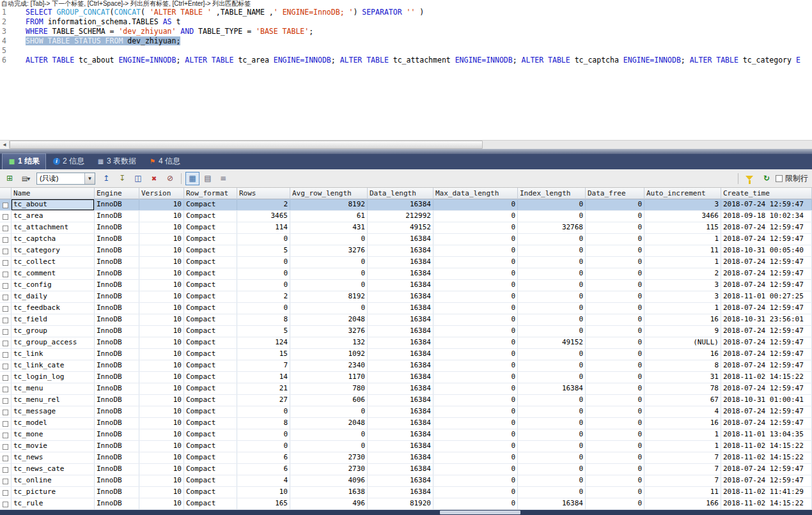  What do you see at coordinates (406, 228) in the screenshot?
I see `table-row: tc_attachmentInnoDB10Compact114431491520…` at bounding box center [406, 228].